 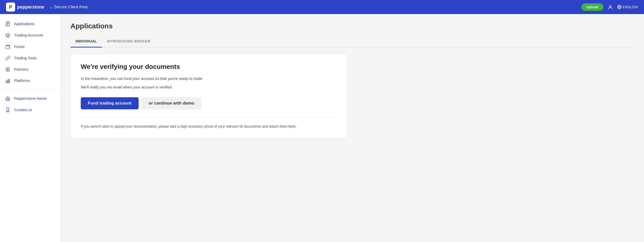 I want to click on header-right: Upload ENGLISH, so click(x=610, y=7).